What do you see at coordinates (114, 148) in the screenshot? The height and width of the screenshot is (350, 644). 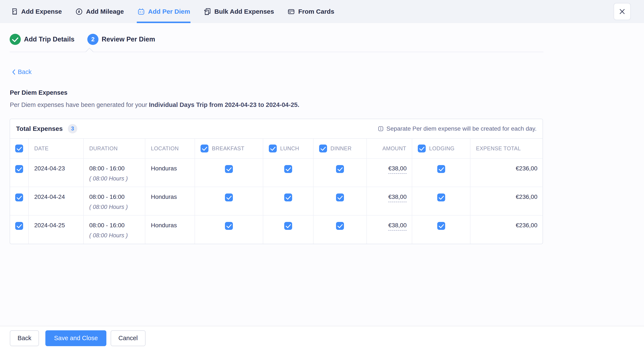 I see `column-header-duration: DURATION` at bounding box center [114, 148].